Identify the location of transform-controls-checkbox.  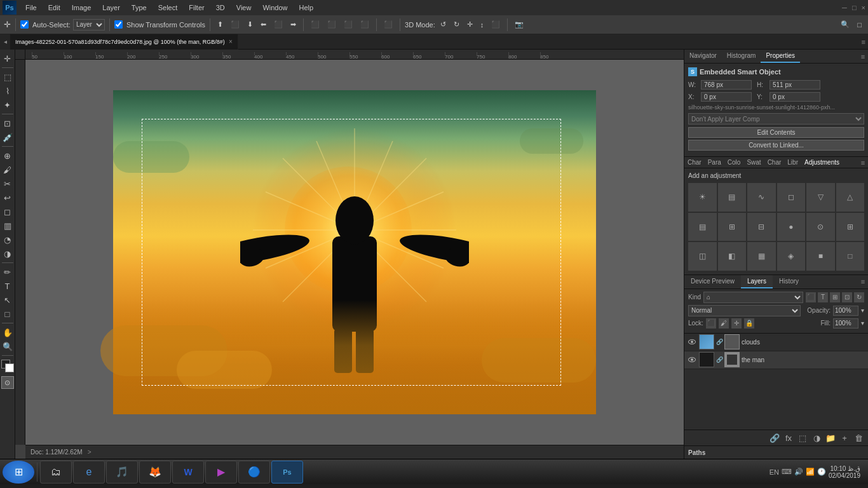
(118, 24).